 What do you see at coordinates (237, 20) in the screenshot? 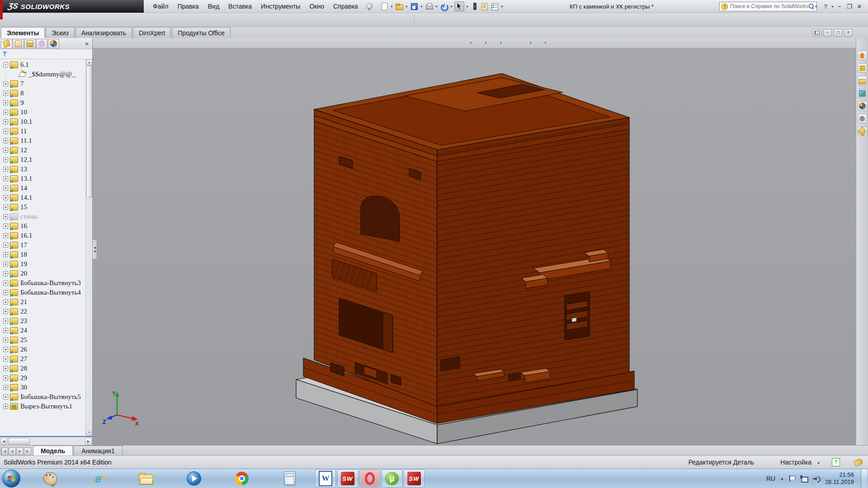
I see `toolbar-icon-dome` at bounding box center [237, 20].